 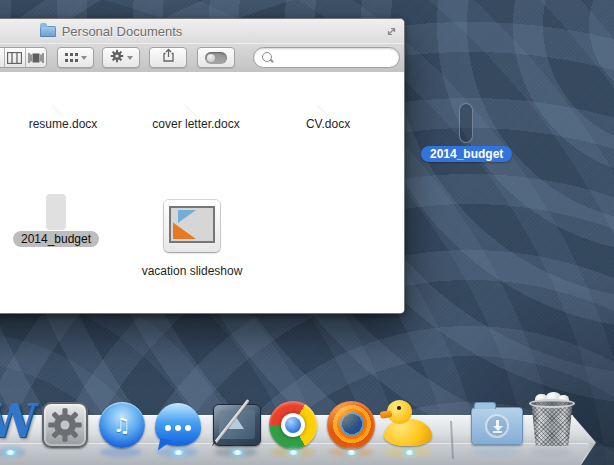 I want to click on cyberduck-icon, so click(x=409, y=424).